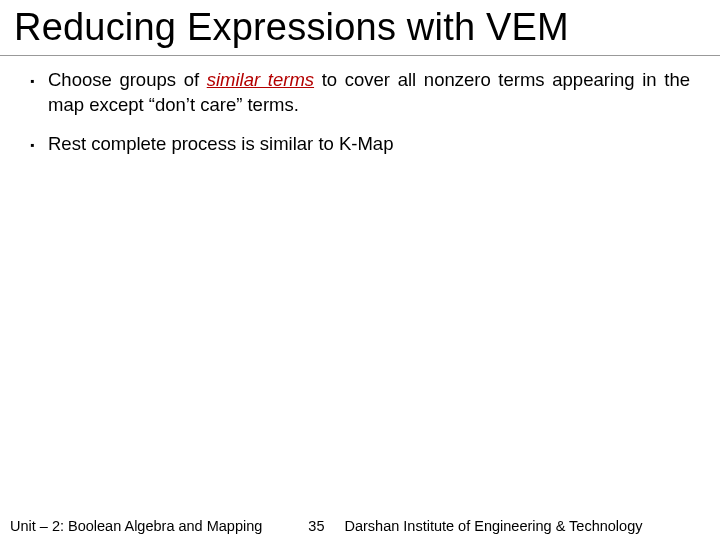 The width and height of the screenshot is (720, 540). I want to click on bullet-text: Choose groups of similar terms to cover …, so click(369, 93).